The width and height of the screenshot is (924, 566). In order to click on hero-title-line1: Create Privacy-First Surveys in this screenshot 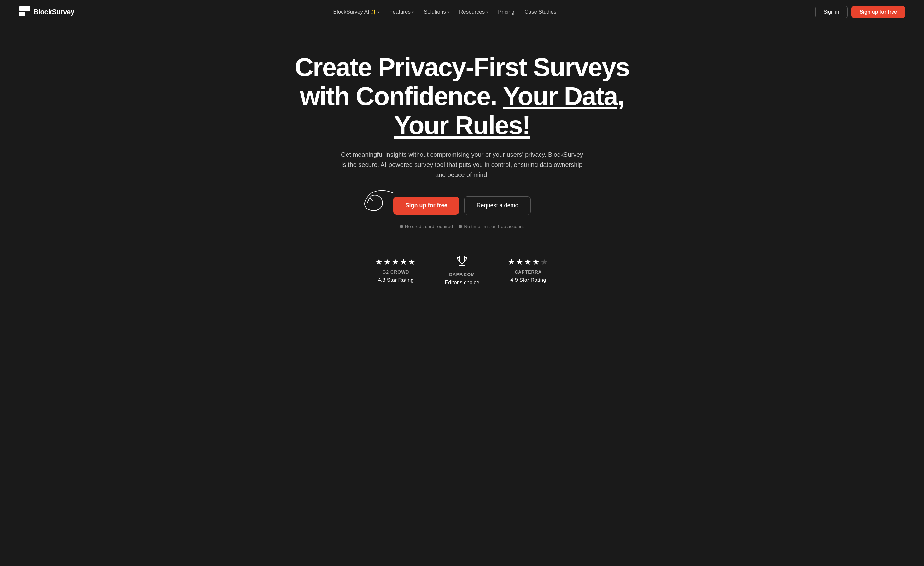, I will do `click(462, 67)`.